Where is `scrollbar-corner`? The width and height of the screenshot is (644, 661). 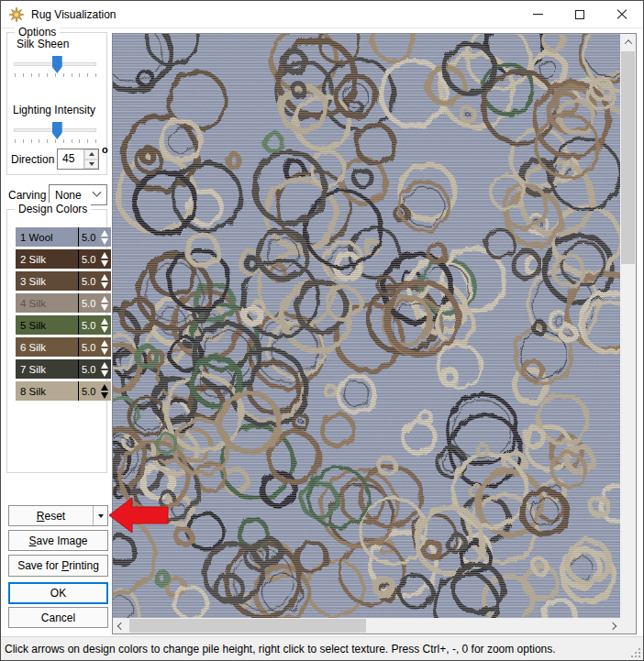
scrollbar-corner is located at coordinates (627, 625).